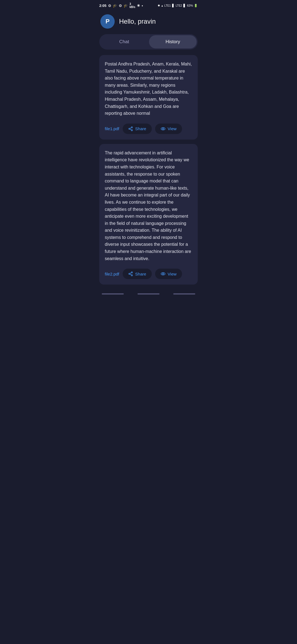 Image resolution: width=297 pixels, height=644 pixels. I want to click on signal1-icon: ▋, so click(173, 6).